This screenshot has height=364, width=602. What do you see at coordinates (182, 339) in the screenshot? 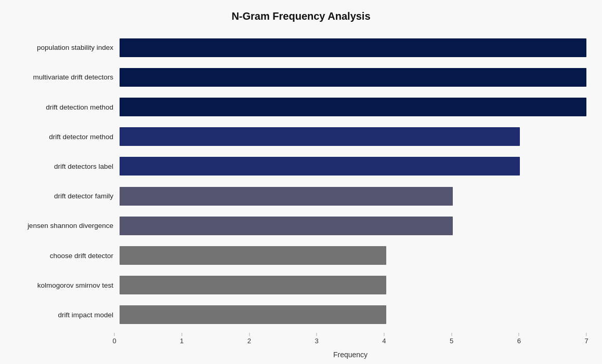
I see `x-tick: 1` at bounding box center [182, 339].